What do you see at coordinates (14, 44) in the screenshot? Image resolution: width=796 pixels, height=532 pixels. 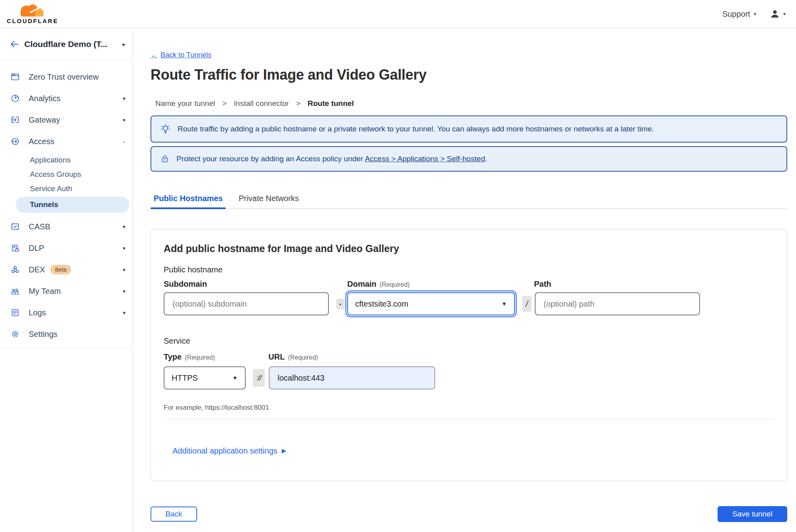 I see `back-arrow-icon` at bounding box center [14, 44].